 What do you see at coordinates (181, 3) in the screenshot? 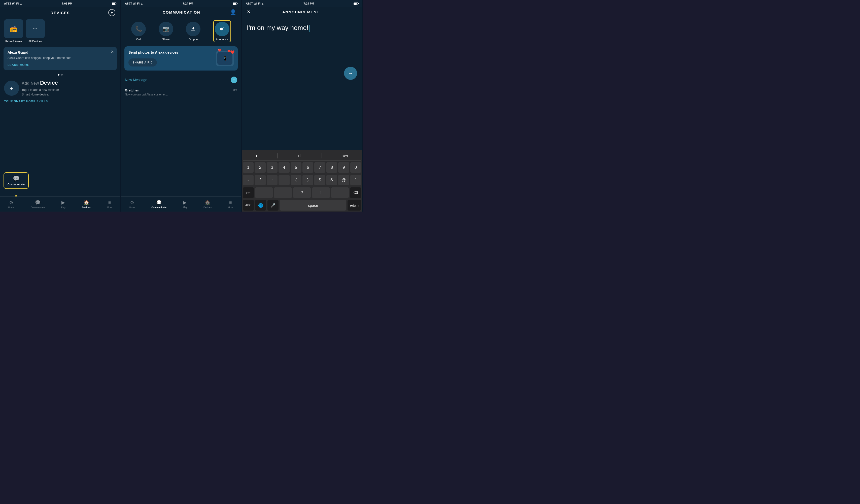
I see `status-bar-2: AT&T Wi-Fi ▲ 7:24 PM` at bounding box center [181, 3].